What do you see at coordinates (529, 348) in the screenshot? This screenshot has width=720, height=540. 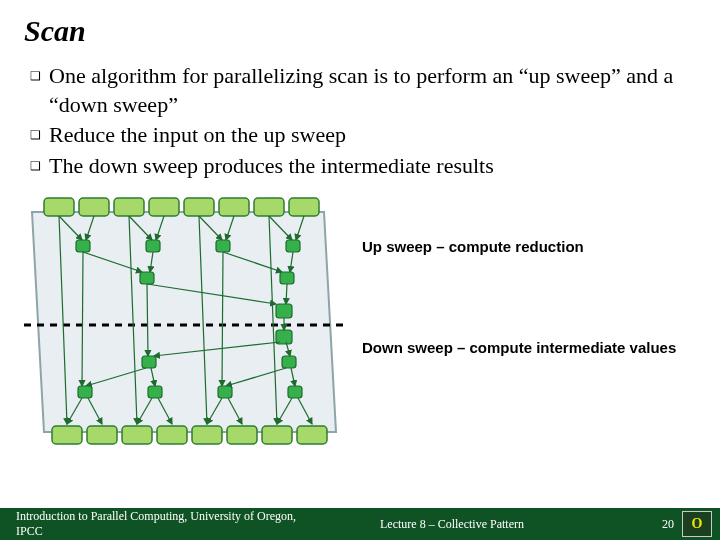 I see `label-down-sweep: Down sweep – compute intermediate values` at bounding box center [529, 348].